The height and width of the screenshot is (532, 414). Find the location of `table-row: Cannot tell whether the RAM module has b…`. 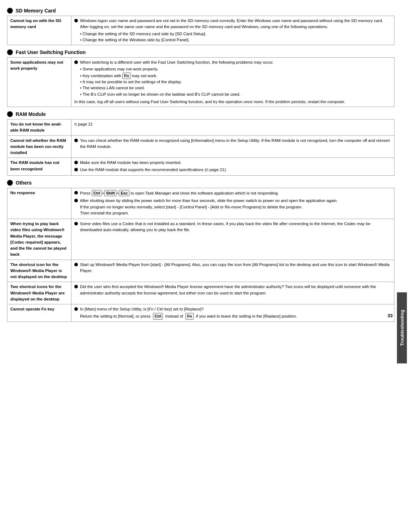

table-row: Cannot tell whether the RAM module has b… is located at coordinates (201, 147).